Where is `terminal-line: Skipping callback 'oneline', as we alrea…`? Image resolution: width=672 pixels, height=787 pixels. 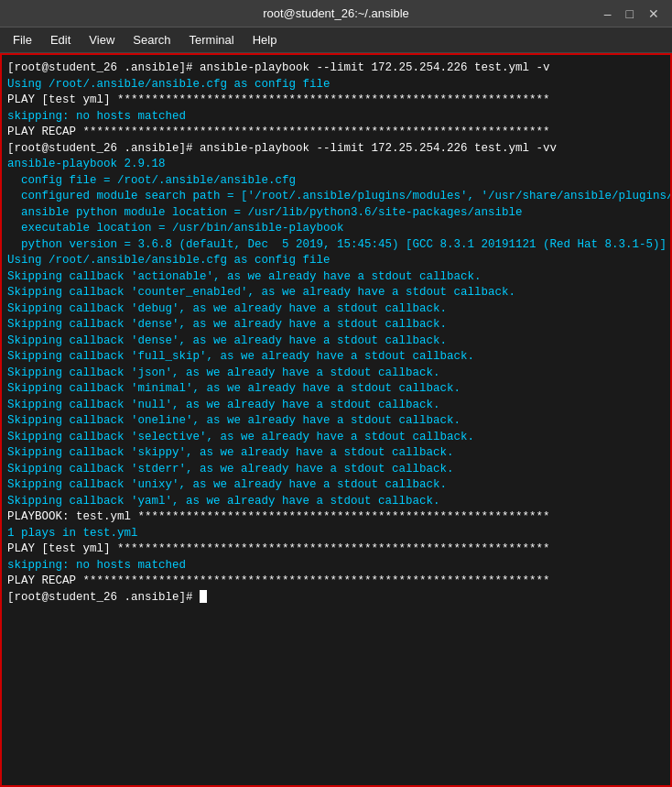
terminal-line: Skipping callback 'oneline', as we alrea… is located at coordinates (336, 421).